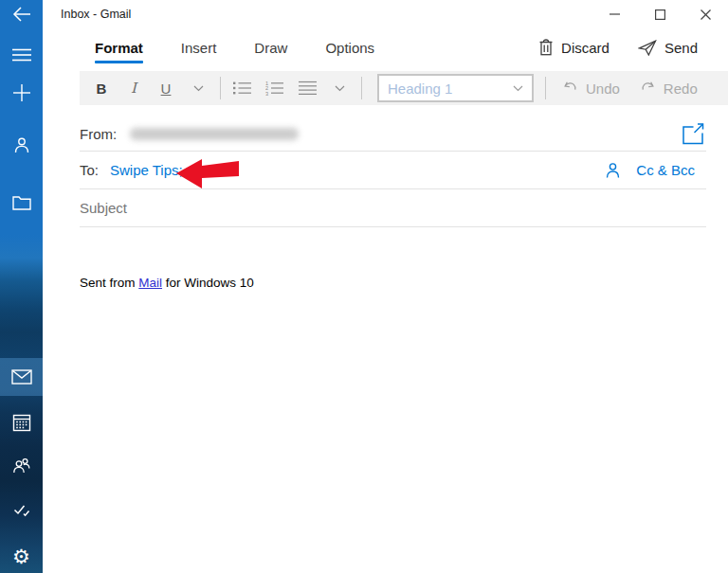  I want to click on tab-draw: Draw, so click(271, 47).